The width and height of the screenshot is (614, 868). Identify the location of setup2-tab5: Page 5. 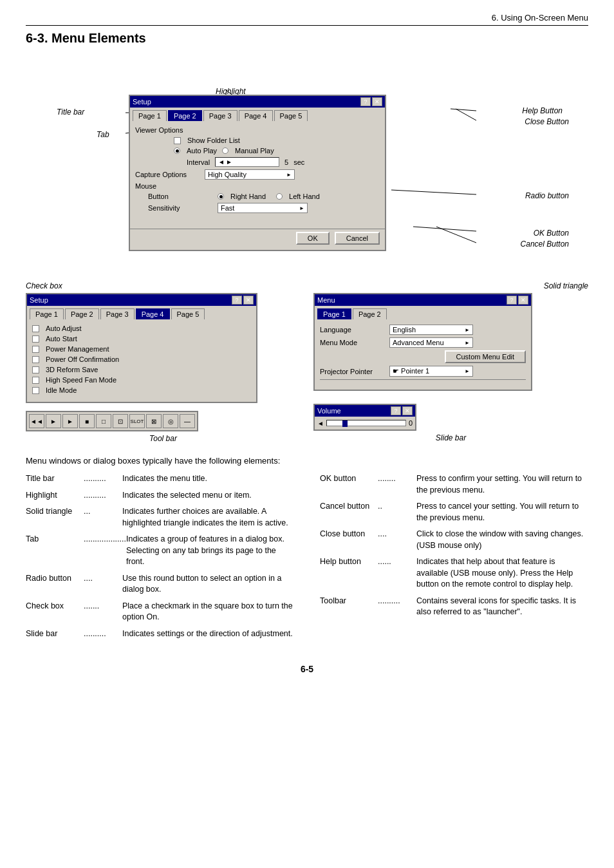
(188, 314).